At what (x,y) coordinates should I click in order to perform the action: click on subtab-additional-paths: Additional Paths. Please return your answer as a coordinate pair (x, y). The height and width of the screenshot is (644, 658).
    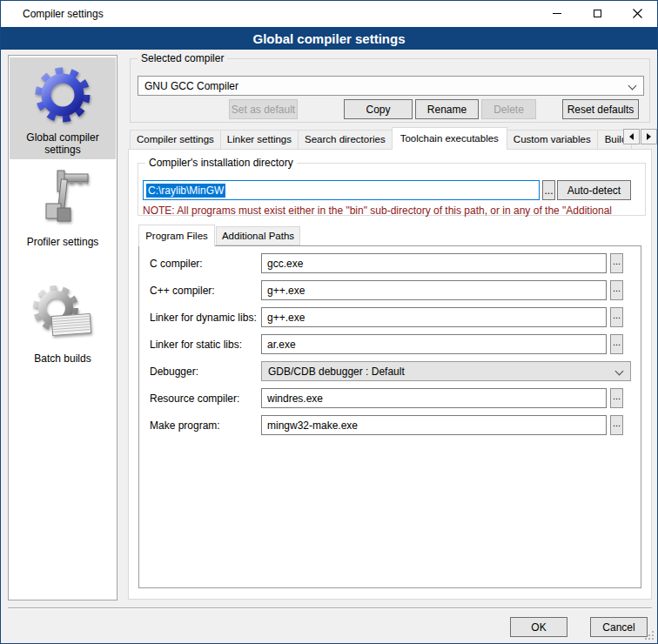
    Looking at the image, I should click on (258, 236).